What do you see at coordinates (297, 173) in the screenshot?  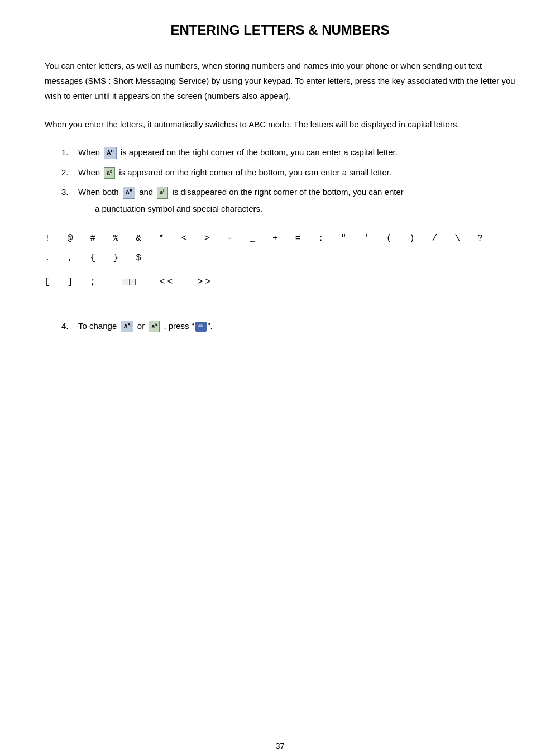 I see `list-content-2: When ab is appeared on the right corner …` at bounding box center [297, 173].